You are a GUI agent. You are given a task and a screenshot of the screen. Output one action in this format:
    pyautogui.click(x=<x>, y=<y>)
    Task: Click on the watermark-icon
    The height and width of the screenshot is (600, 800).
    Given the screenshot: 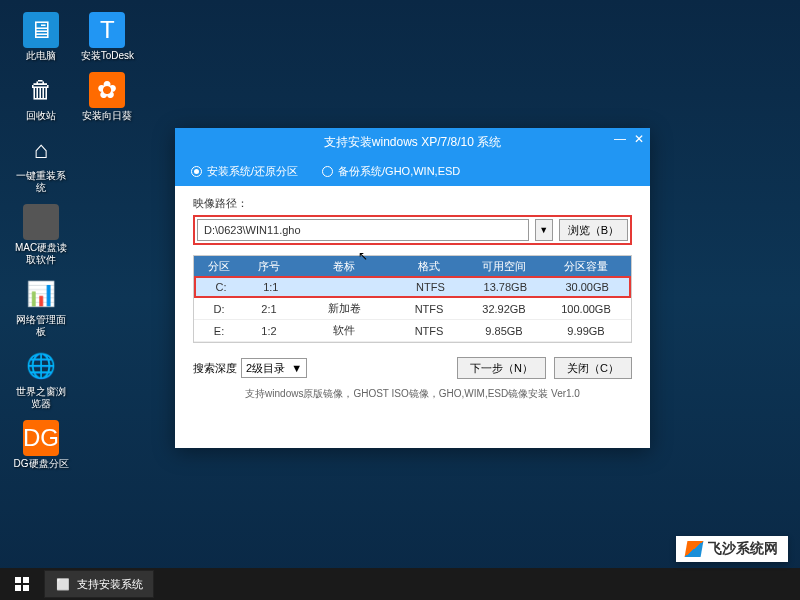 What is the action you would take?
    pyautogui.click(x=694, y=549)
    